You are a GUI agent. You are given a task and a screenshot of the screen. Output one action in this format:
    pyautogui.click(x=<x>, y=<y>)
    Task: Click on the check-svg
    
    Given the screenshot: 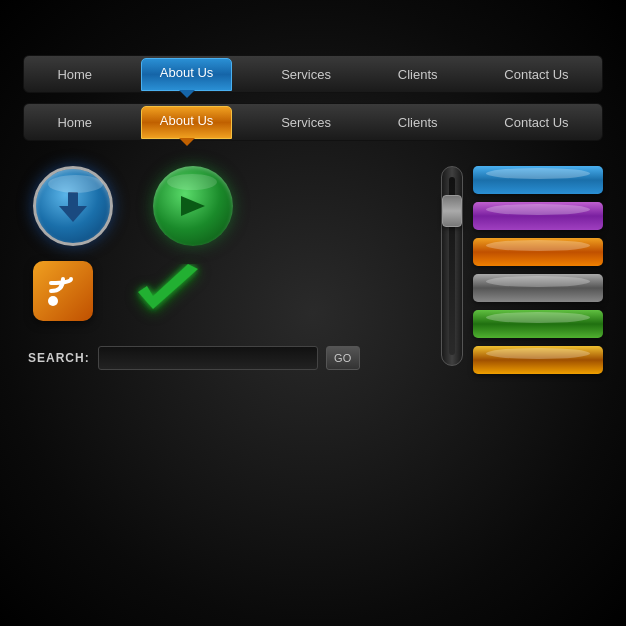 What is the action you would take?
    pyautogui.click(x=168, y=292)
    